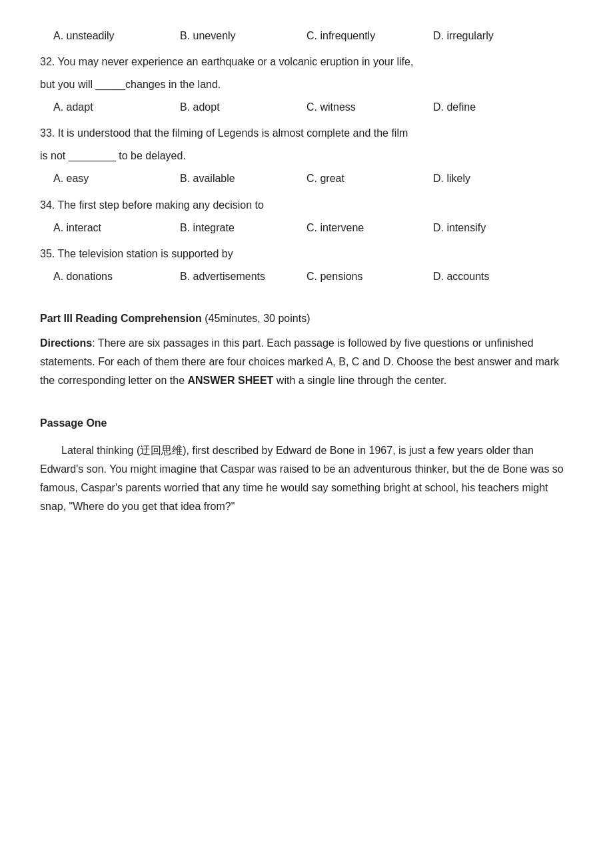 The image size is (613, 868). I want to click on directions-end: with a single line through the center., so click(360, 380).